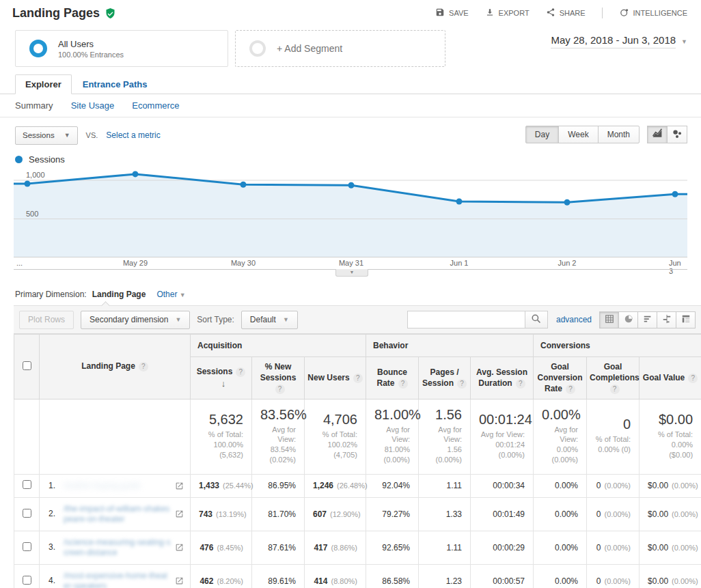  Describe the element at coordinates (536, 320) in the screenshot. I see `search-button` at that location.